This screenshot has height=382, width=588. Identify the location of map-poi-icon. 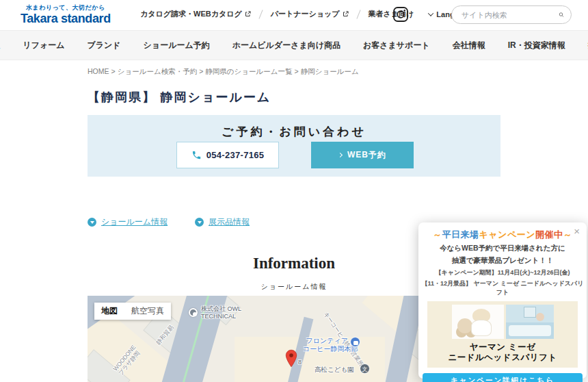
(193, 312).